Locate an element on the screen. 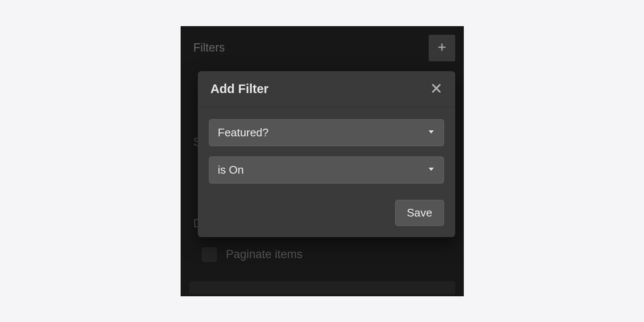  modal-header: Add Filter is located at coordinates (327, 89).